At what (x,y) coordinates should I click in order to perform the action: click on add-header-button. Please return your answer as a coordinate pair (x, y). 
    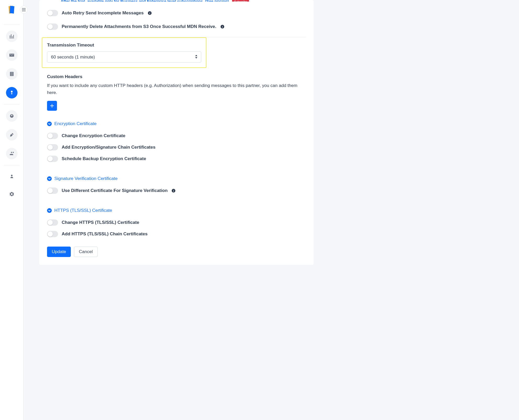
    Looking at the image, I should click on (52, 106).